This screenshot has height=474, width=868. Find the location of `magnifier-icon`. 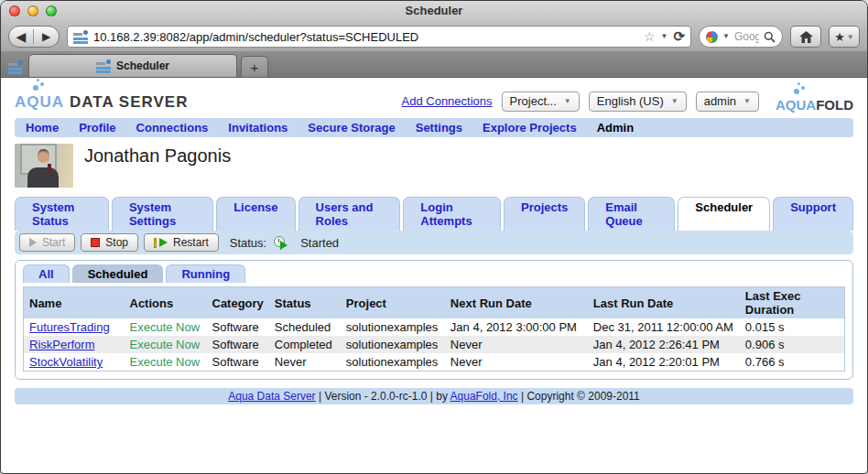

magnifier-icon is located at coordinates (769, 37).